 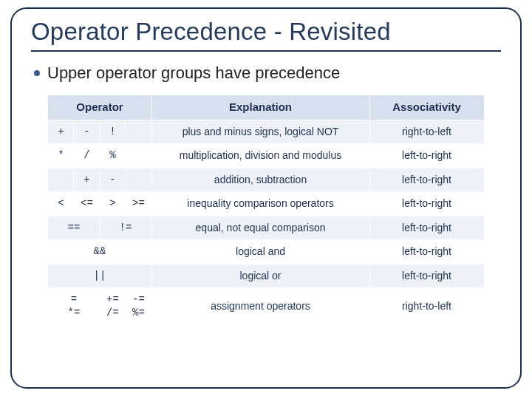 What do you see at coordinates (266, 51) in the screenshot?
I see `title-divider` at bounding box center [266, 51].